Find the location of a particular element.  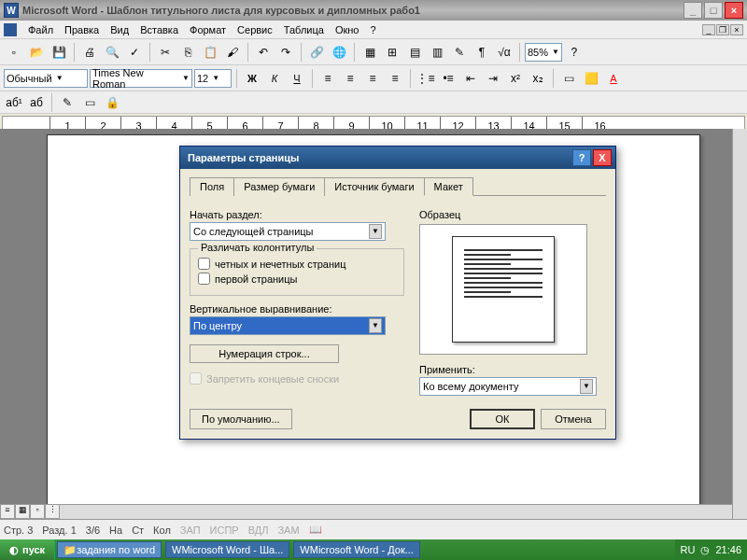

italic-icon: К is located at coordinates (275, 78).